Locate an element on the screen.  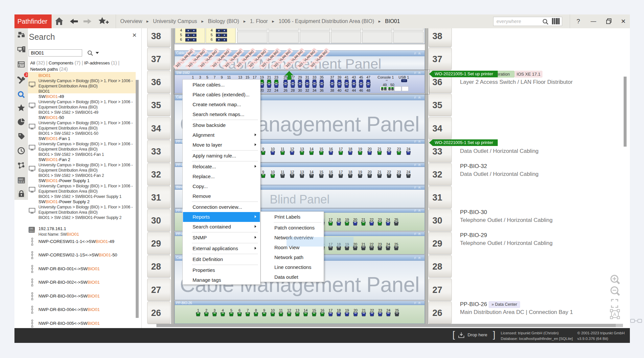
svg-text: 32 is located at coordinates (307, 90).